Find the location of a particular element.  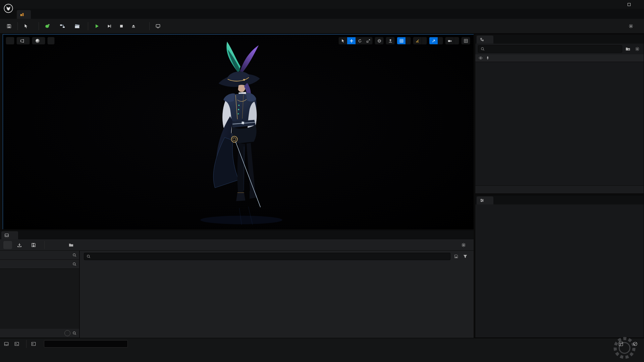

add-collection-button is located at coordinates (67, 333).